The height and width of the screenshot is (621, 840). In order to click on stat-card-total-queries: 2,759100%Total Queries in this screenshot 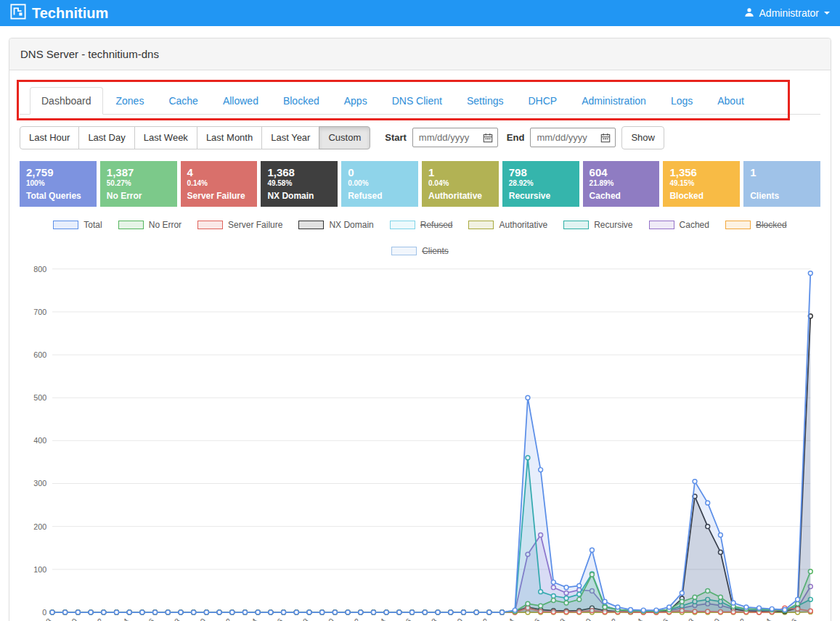, I will do `click(58, 184)`.